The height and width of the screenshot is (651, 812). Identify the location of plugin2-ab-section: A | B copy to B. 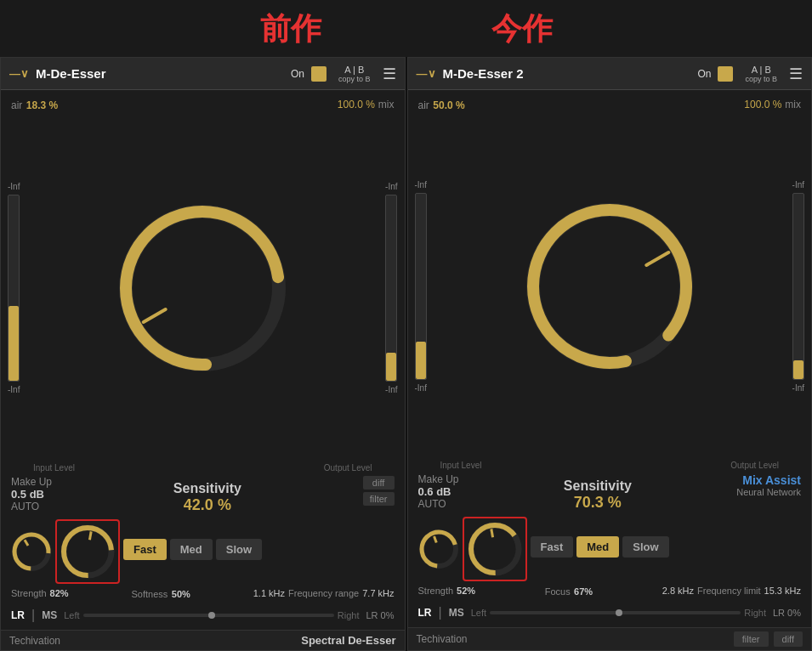
(761, 74).